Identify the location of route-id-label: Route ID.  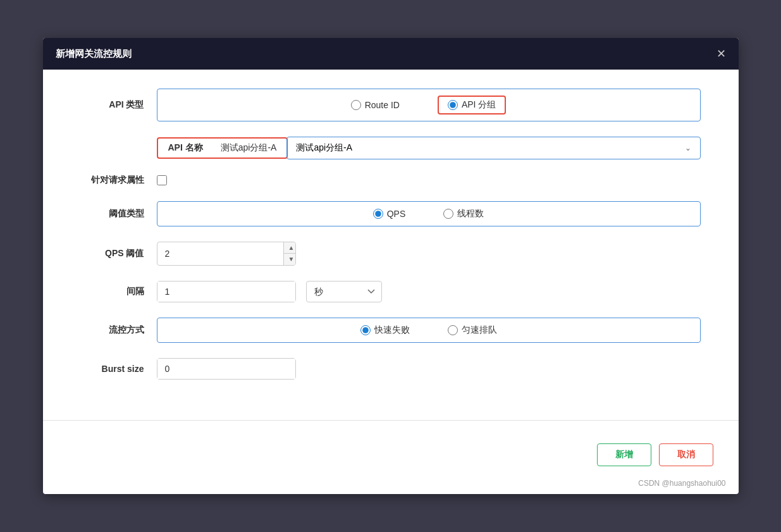
(382, 105).